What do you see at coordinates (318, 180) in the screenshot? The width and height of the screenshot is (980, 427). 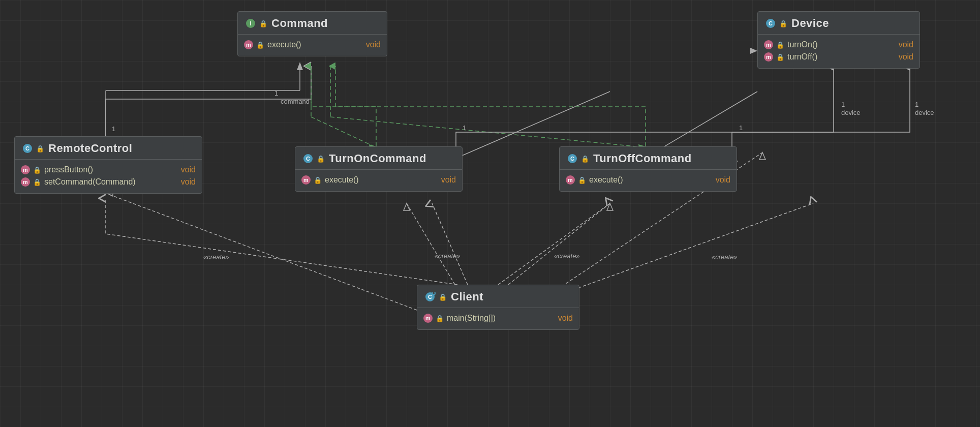 I see `lock-icon-exec-toc: 🔒` at bounding box center [318, 180].